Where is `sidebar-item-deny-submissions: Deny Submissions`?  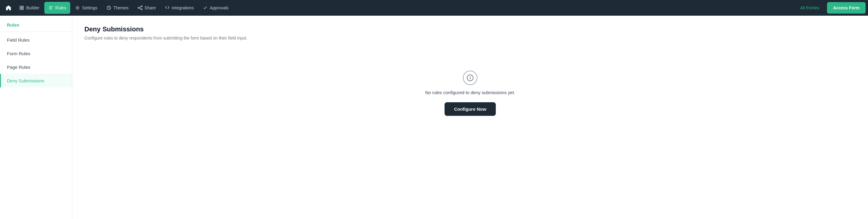
sidebar-item-deny-submissions: Deny Submissions is located at coordinates (36, 81).